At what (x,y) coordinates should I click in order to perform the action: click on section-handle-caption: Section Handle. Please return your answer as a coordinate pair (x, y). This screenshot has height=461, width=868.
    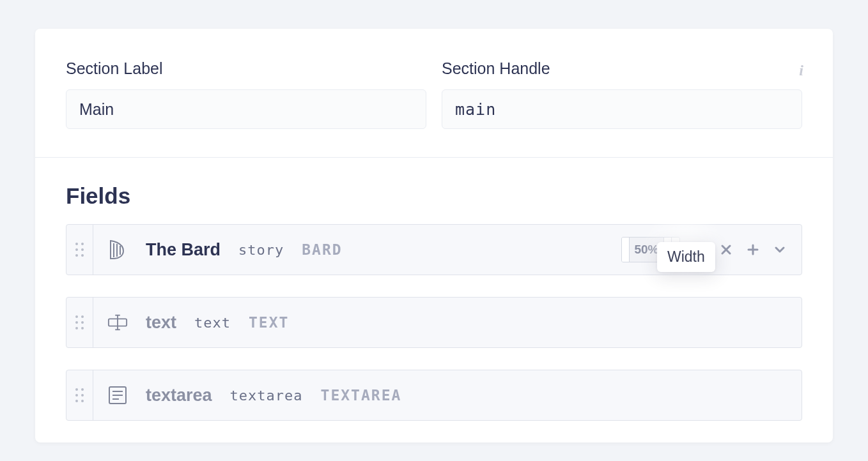
    Looking at the image, I should click on (622, 69).